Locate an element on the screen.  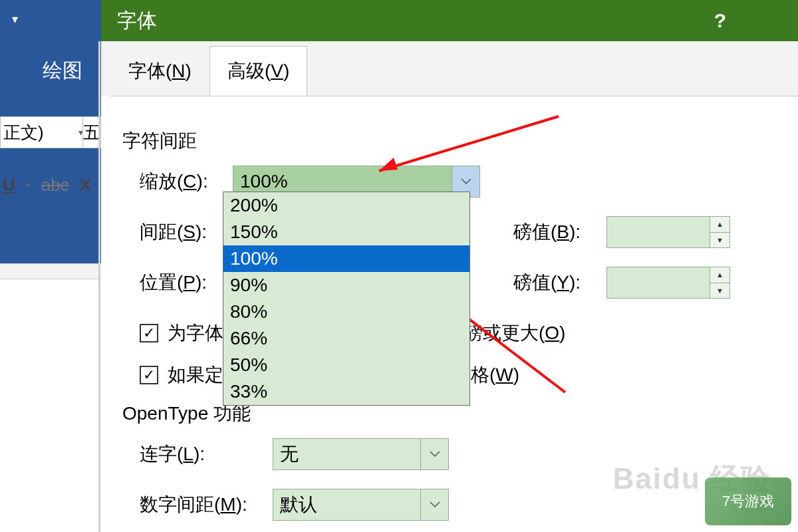
pane-separator is located at coordinates (100, 287).